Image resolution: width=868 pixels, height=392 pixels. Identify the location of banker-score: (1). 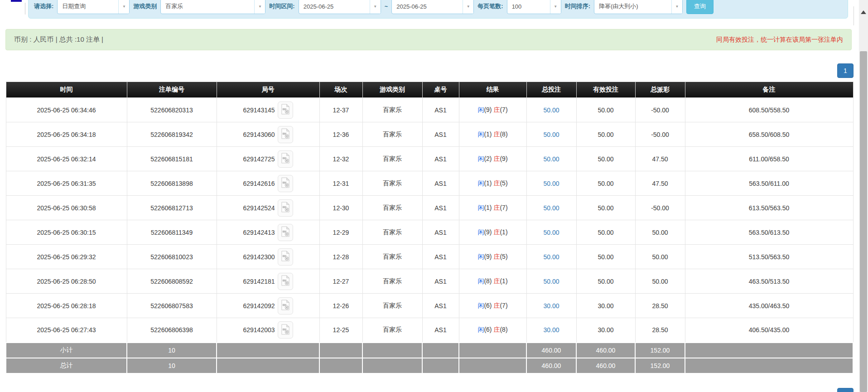
(504, 232).